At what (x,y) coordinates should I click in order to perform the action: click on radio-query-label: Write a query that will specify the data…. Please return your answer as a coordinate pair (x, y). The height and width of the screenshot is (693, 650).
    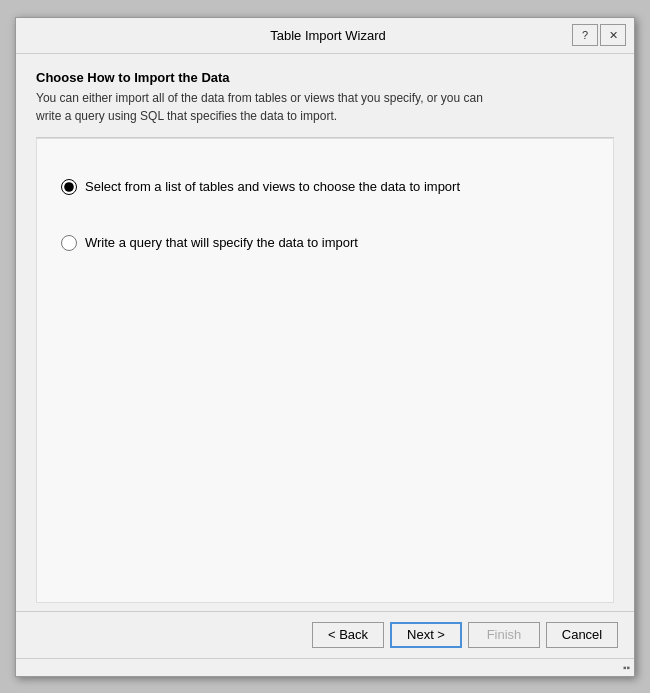
    Looking at the image, I should click on (222, 242).